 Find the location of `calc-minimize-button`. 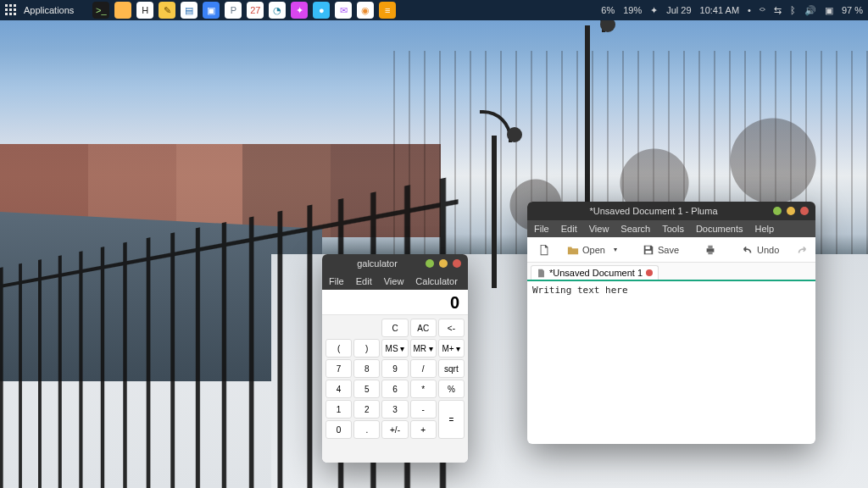

calc-minimize-button is located at coordinates (430, 263).